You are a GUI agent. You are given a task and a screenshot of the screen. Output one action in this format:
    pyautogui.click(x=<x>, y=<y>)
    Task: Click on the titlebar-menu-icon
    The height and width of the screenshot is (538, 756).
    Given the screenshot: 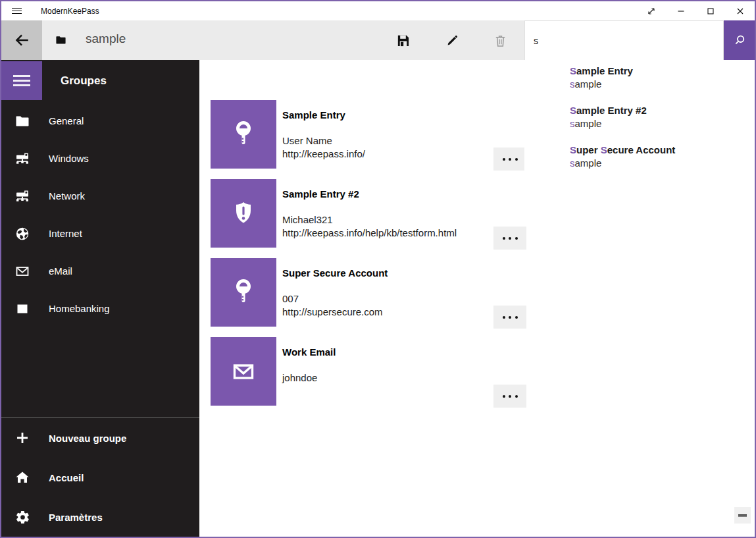 What is the action you would take?
    pyautogui.click(x=16, y=11)
    